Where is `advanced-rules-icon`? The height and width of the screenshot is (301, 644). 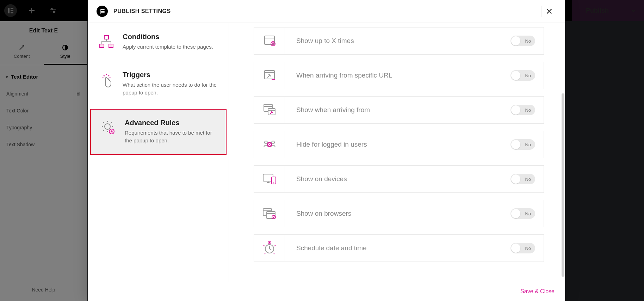
advanced-rules-icon is located at coordinates (109, 128).